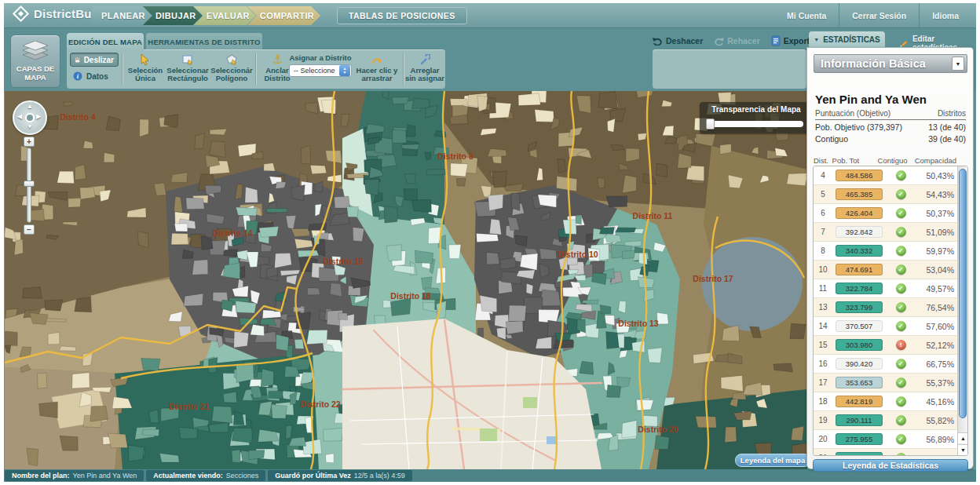 Image resolution: width=980 pixels, height=485 pixels. I want to click on cell-district-number: 4, so click(823, 176).